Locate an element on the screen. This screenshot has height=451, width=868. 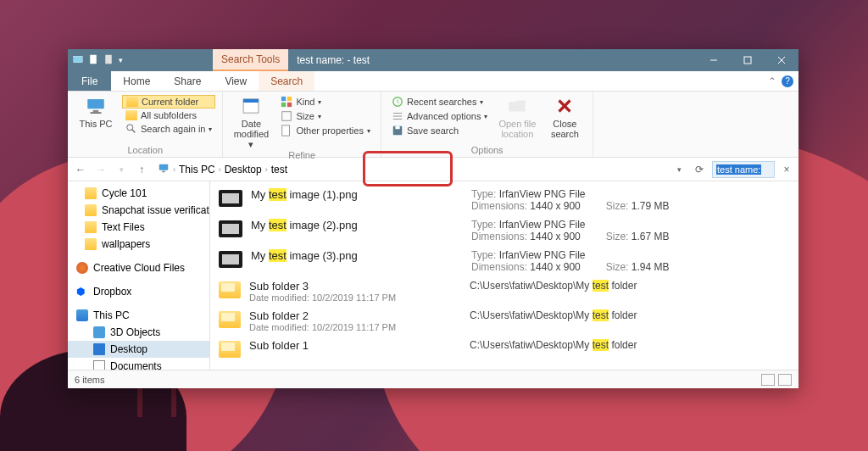
breadcrumb-desktop: Desktop is located at coordinates (243, 170).